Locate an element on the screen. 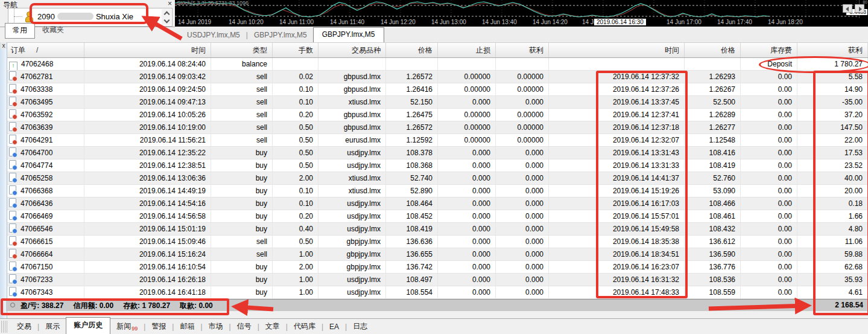 The width and height of the screenshot is (868, 334). column-header-type: 类型 is located at coordinates (242, 50).